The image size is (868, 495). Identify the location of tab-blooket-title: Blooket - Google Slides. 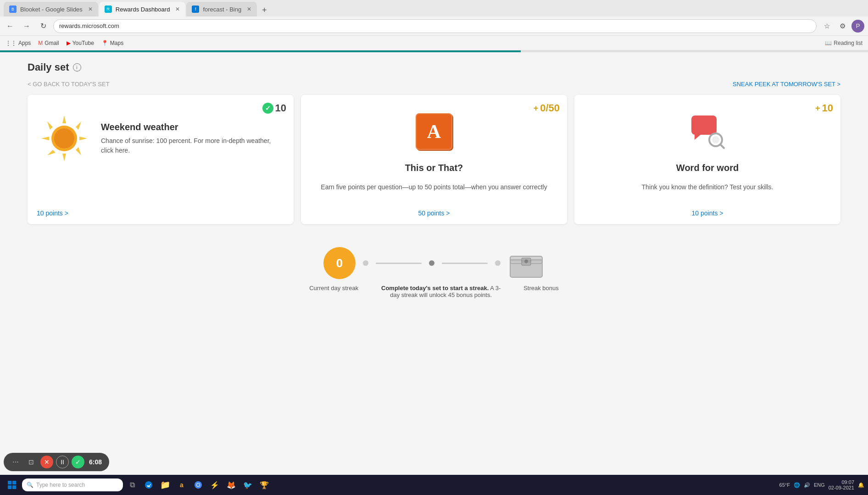
(51, 9).